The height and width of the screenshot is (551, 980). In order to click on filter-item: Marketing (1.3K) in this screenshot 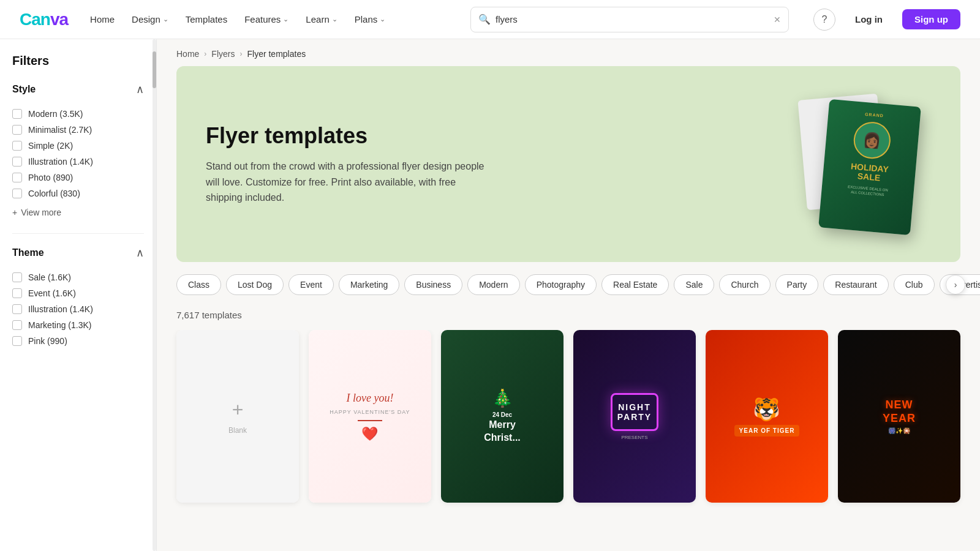, I will do `click(78, 325)`.